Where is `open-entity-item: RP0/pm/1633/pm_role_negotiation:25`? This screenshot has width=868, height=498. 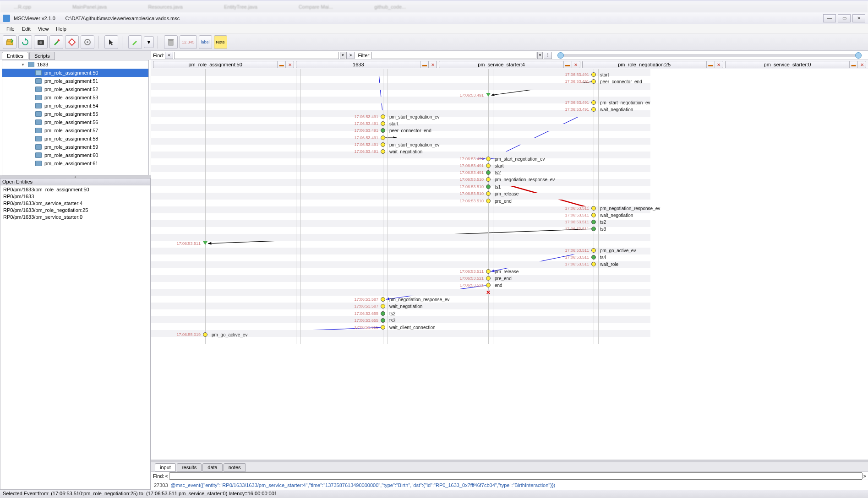
open-entity-item: RP0/pm/1633/pm_role_negotiation:25 is located at coordinates (75, 211).